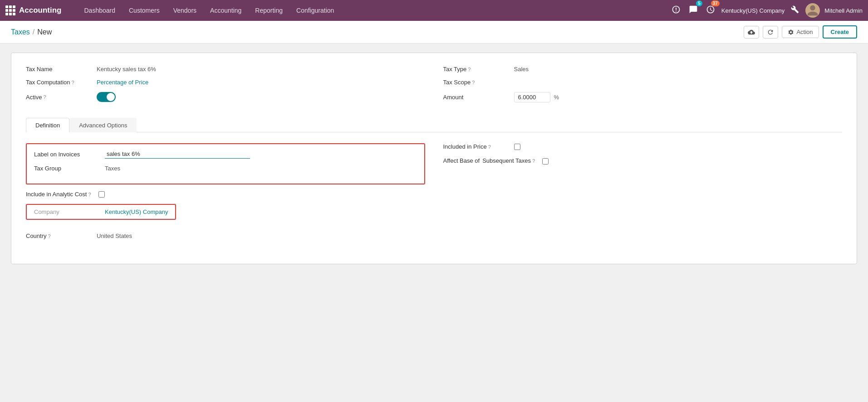 This screenshot has height=402, width=868. Describe the element at coordinates (434, 32) in the screenshot. I see `breadcrumb-bar: Taxes / New Action Create` at that location.